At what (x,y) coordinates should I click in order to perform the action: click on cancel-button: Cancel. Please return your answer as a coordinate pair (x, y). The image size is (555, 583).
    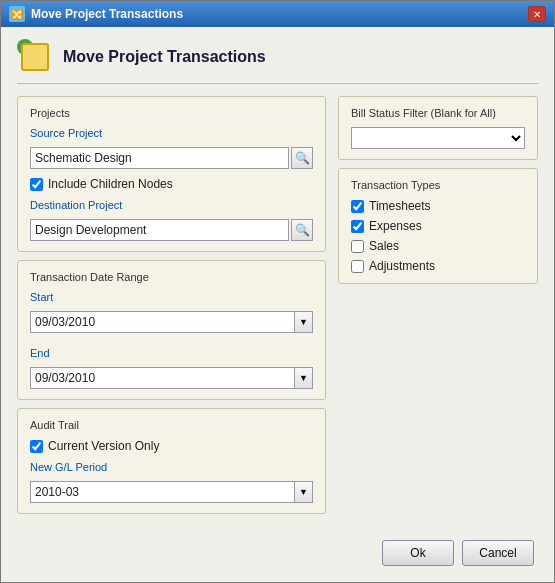
    Looking at the image, I should click on (498, 553).